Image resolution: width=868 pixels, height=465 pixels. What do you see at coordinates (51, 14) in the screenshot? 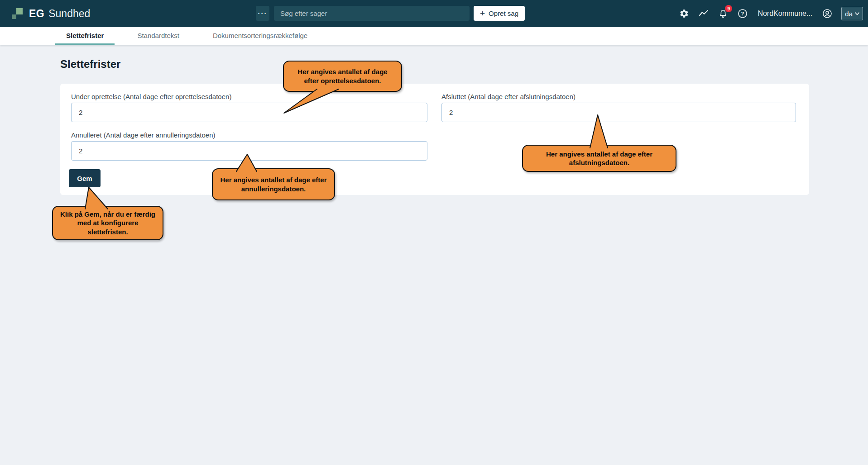
I see `app-brand: EG Sundhed` at bounding box center [51, 14].